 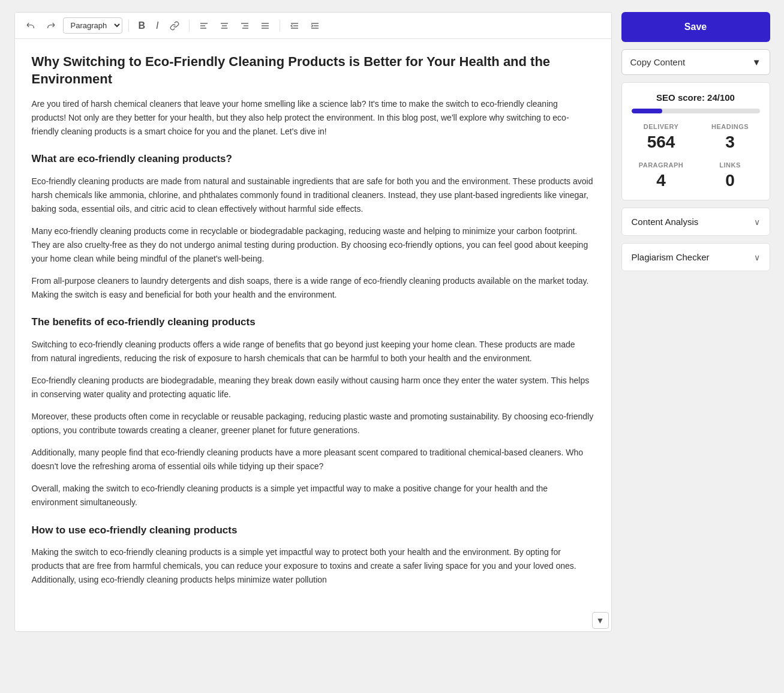 What do you see at coordinates (92, 25) in the screenshot?
I see `paragraph-select: Paragraph Heading 1 Heading 2 Heading 3` at bounding box center [92, 25].